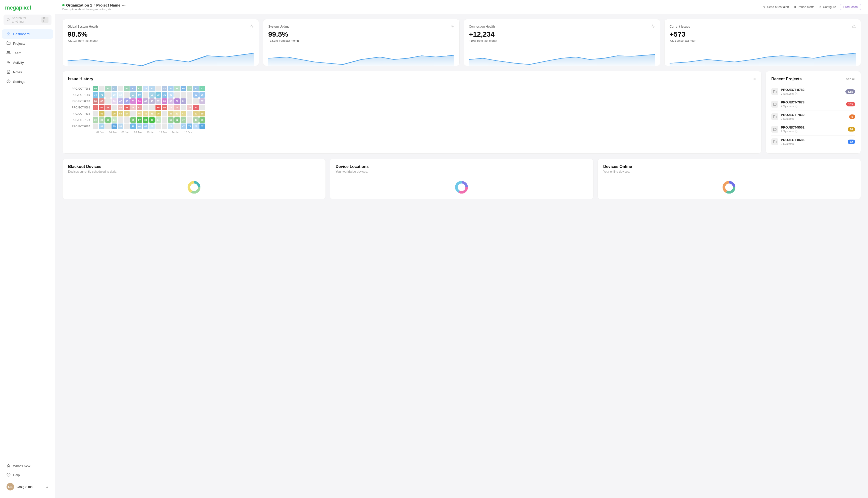 The width and height of the screenshot is (868, 498). Describe the element at coordinates (202, 126) in the screenshot. I see `heatmap-cell: 87` at that location.